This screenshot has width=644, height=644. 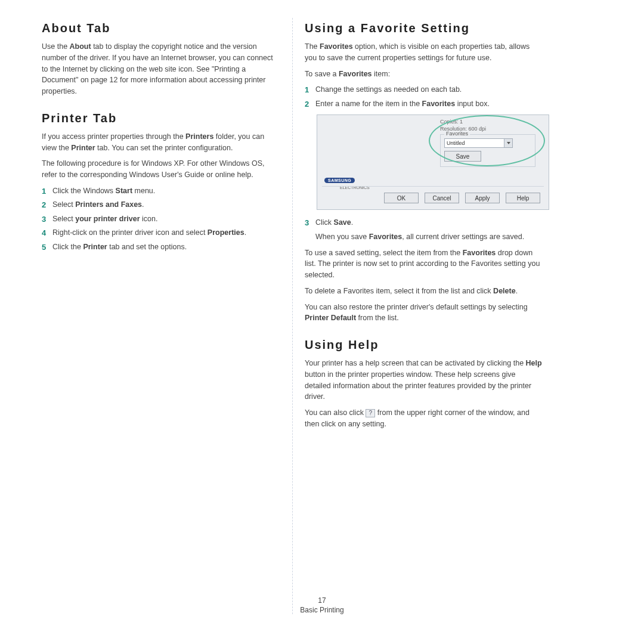 What do you see at coordinates (488, 150) in the screenshot?
I see `favorites-groupbox: Favorites Untitled Save` at bounding box center [488, 150].